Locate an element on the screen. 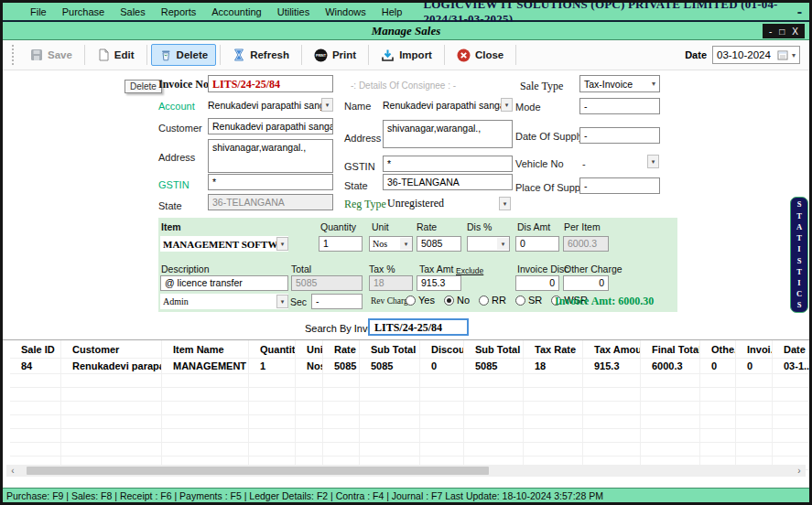 Image resolution: width=812 pixels, height=505 pixels. date-value: 03-10-2024 is located at coordinates (745, 55).